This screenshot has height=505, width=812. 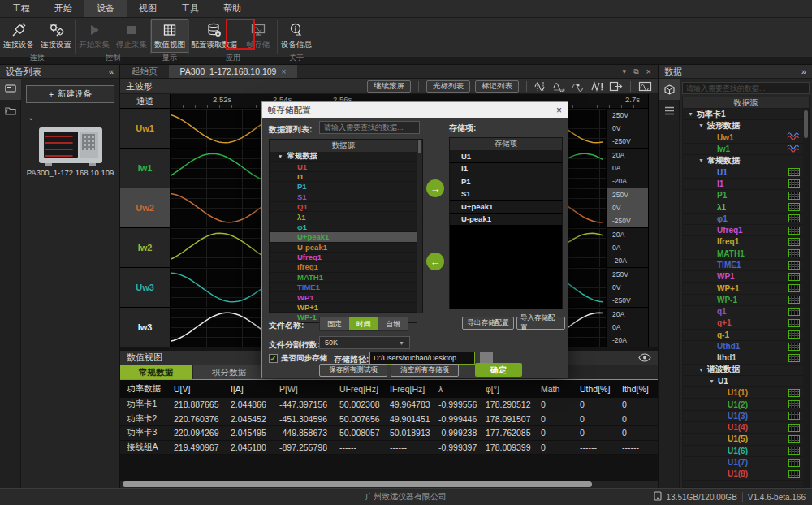 I want to click on tree-group-row: ▼功率卡1, so click(x=743, y=114).